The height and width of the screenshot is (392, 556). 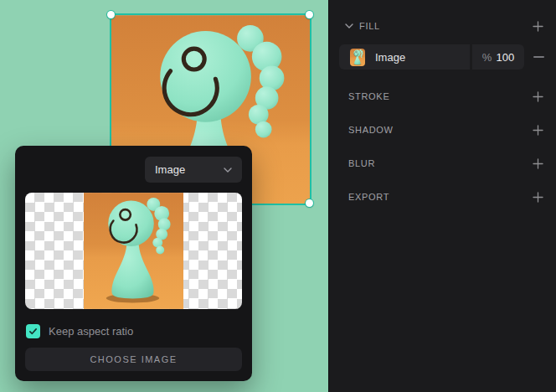 I want to click on add-stroke-button, so click(x=538, y=96).